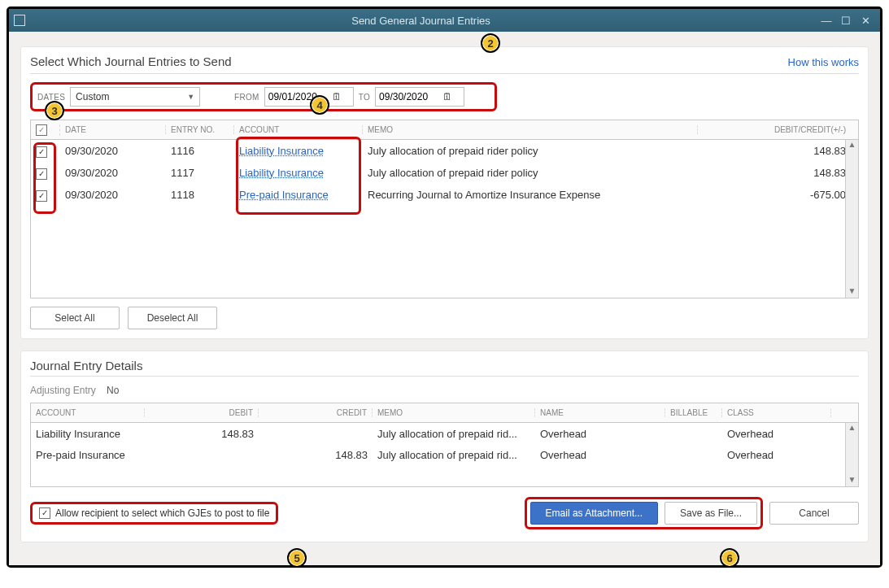  What do you see at coordinates (444, 413) in the screenshot?
I see `details-table-header: ACCOUNT DEBIT CREDIT MEMO NAME BILLABLE …` at bounding box center [444, 413].